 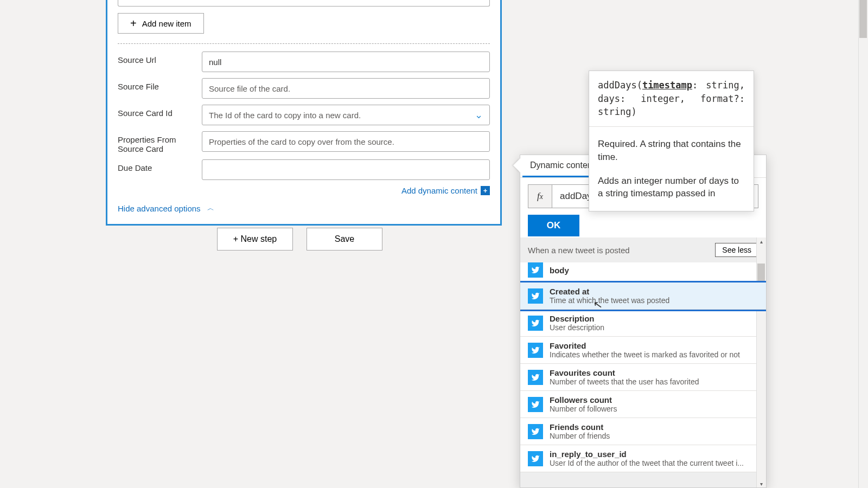 I want to click on tooltip-desc-summary: Adds an integer number of days to a stri…, so click(x=672, y=188).